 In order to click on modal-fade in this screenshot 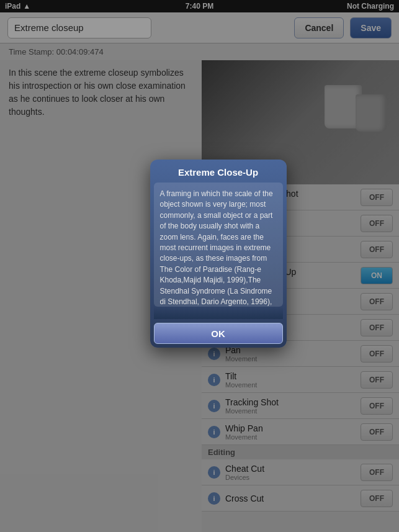, I will do `click(218, 313)`.